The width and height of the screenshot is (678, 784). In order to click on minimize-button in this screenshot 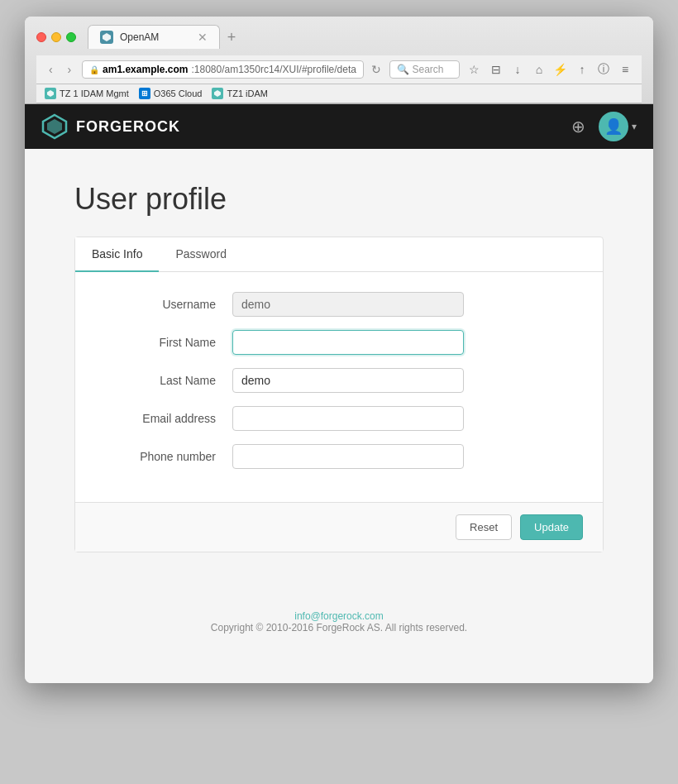, I will do `click(56, 37)`.